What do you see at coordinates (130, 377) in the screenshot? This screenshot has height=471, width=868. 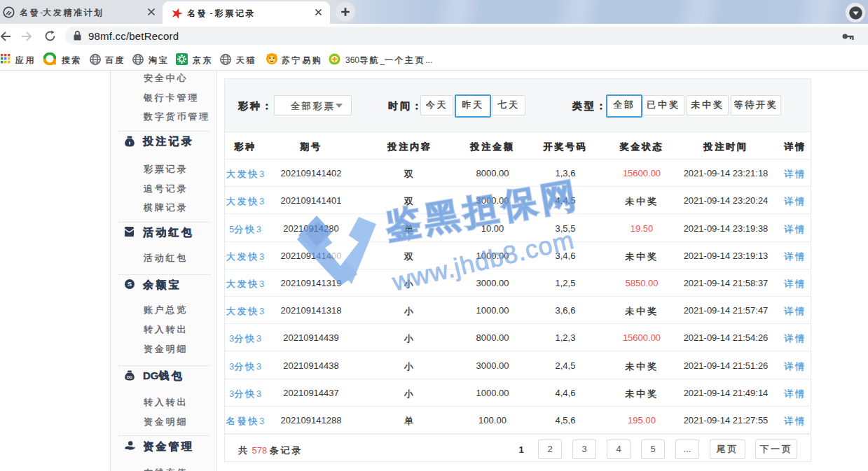 I see `svg-text: DG` at bounding box center [130, 377].